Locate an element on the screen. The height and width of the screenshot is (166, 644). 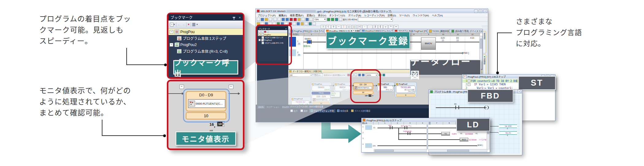
back-icon: ← is located at coordinates (179, 25).